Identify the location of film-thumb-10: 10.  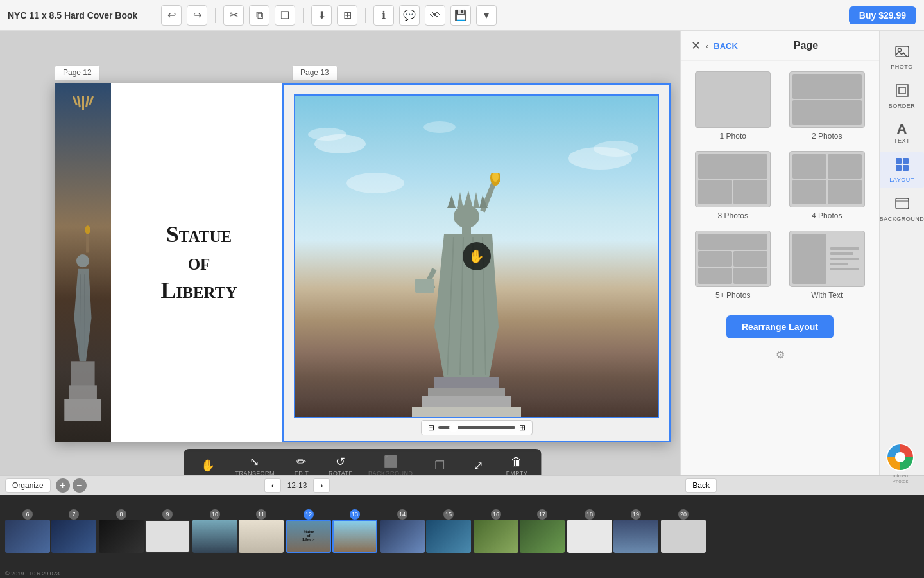
(215, 536).